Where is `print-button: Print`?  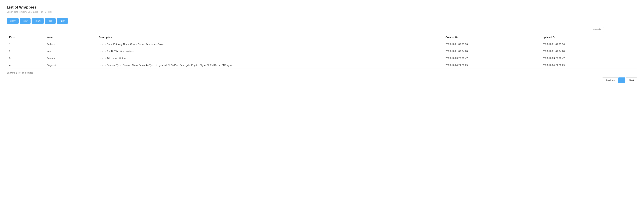
print-button: Print is located at coordinates (62, 21).